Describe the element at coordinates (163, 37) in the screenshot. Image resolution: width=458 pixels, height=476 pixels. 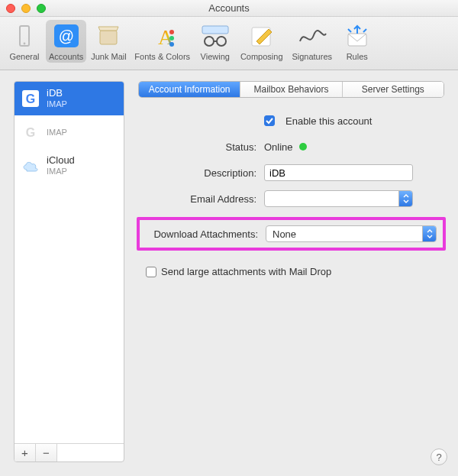
I see `fonts-icon: A` at that location.